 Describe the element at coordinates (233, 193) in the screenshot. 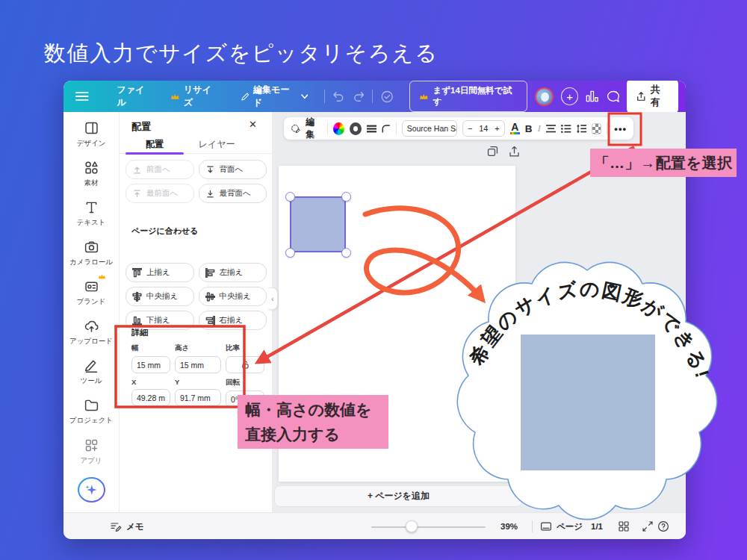

I see `send-to-back-button: 最背面へ` at that location.